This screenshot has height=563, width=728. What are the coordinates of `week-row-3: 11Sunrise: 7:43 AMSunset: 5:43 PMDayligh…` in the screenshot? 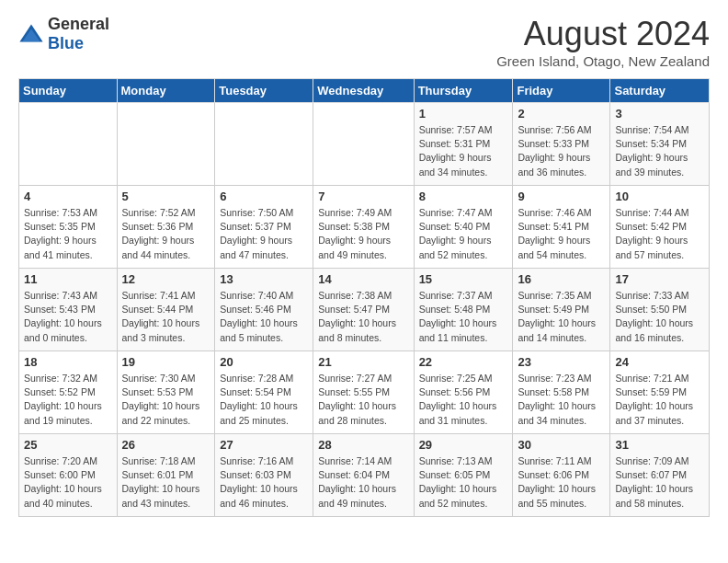 It's located at (364, 310).